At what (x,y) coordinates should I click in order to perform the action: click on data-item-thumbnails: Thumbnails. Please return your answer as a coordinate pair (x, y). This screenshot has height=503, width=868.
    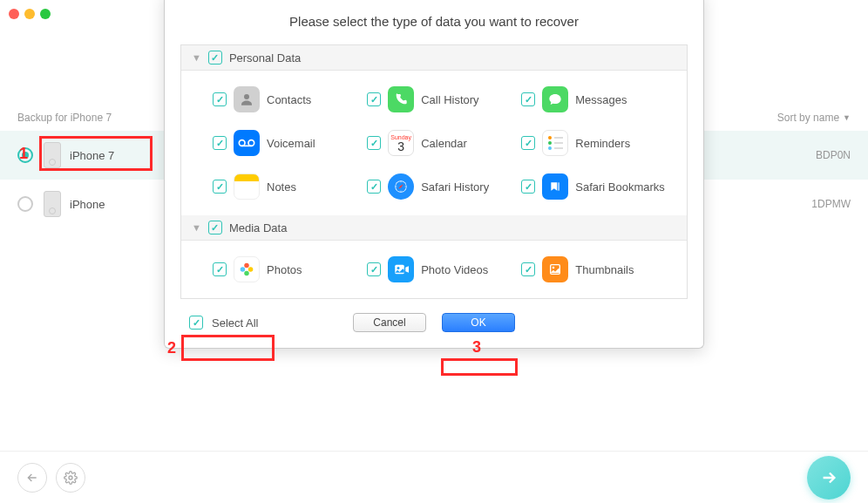
    Looking at the image, I should click on (598, 269).